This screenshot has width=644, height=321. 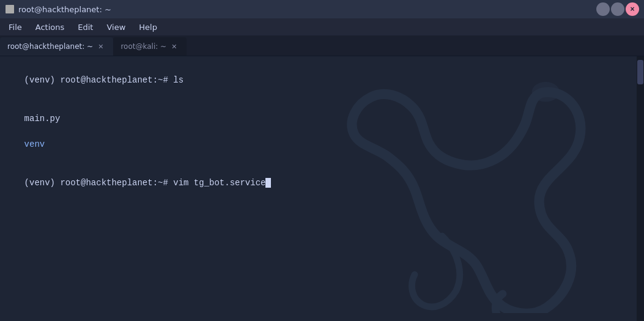 What do you see at coordinates (99, 183) in the screenshot?
I see `prompt-3: (venv) root@hacktheplanet:~#` at bounding box center [99, 183].